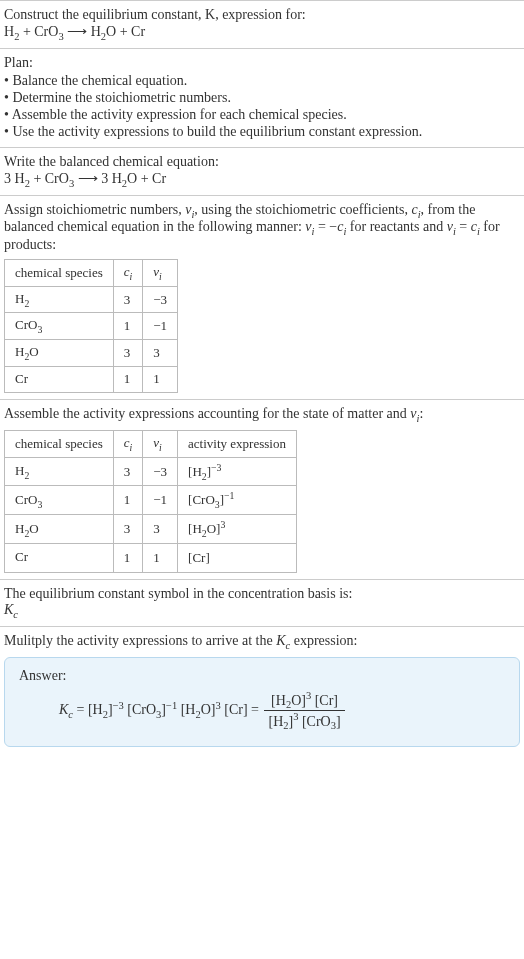 This screenshot has width=524, height=959. What do you see at coordinates (262, 611) in the screenshot?
I see `symbol-kc: Kc` at bounding box center [262, 611].